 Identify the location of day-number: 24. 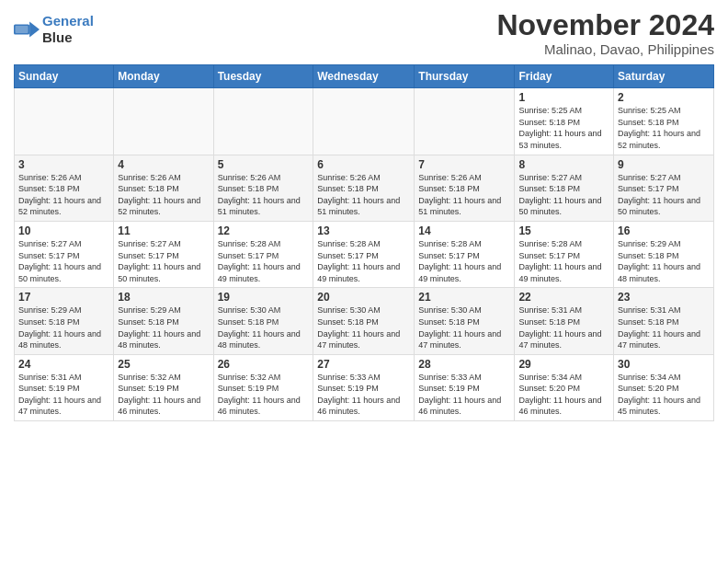
(64, 364).